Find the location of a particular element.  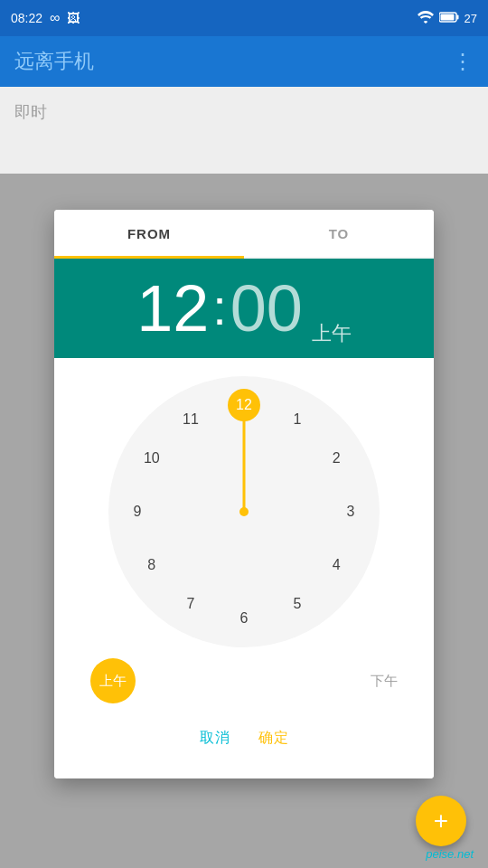

wifi-icon is located at coordinates (426, 18).